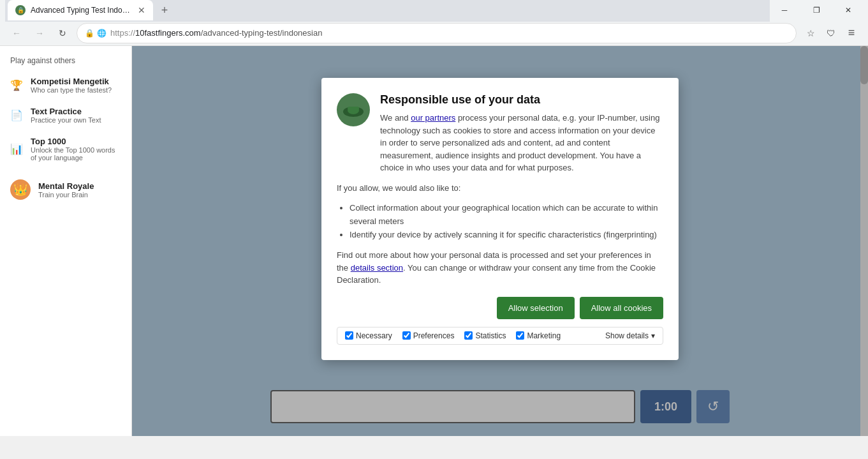 The width and height of the screenshot is (868, 459). What do you see at coordinates (468, 336) in the screenshot?
I see `checkbox-statistics-input` at bounding box center [468, 336].